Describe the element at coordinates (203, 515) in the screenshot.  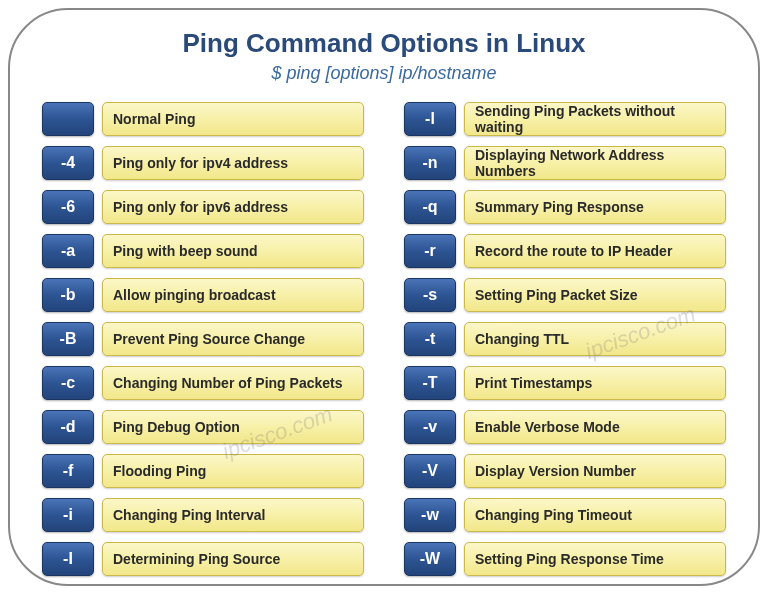
I see `option-row: -iChanging Ping Interval` at that location.